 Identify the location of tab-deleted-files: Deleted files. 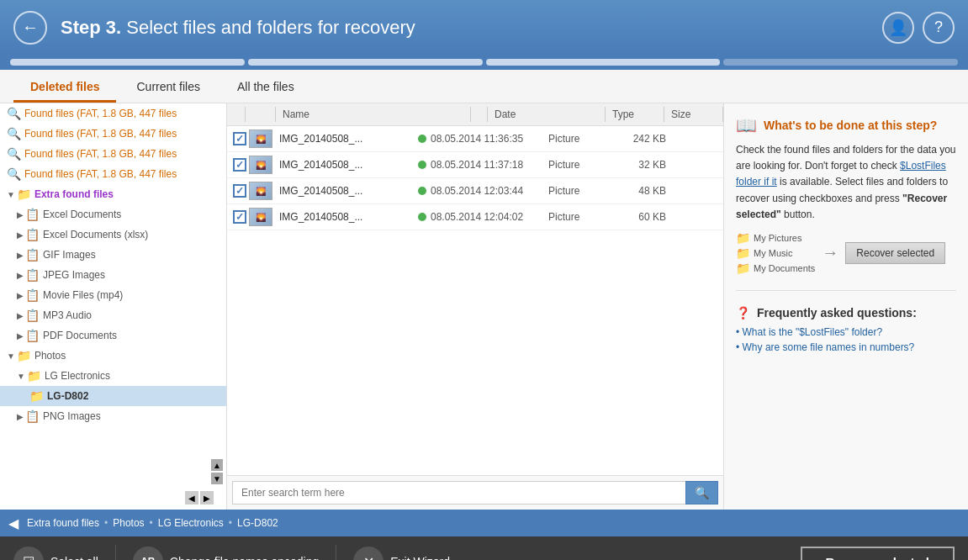
(65, 87).